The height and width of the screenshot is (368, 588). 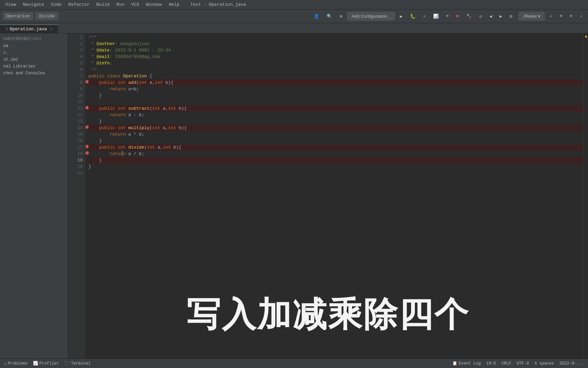 I want to click on event-log-icon: 📋, so click(x=455, y=363).